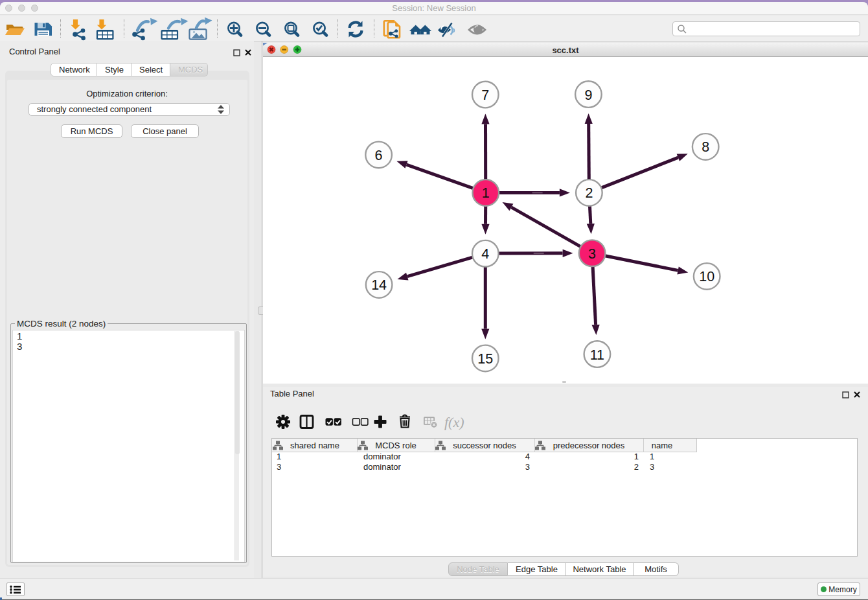 Image resolution: width=868 pixels, height=600 pixels. Describe the element at coordinates (589, 446) in the screenshot. I see `svg-text: predecessor nodes` at that location.